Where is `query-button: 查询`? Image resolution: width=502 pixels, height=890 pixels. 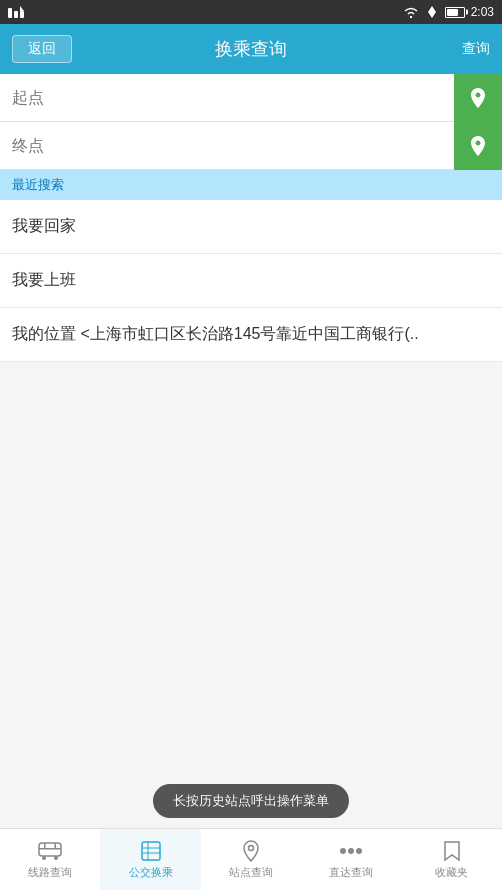 query-button: 查询 is located at coordinates (460, 49).